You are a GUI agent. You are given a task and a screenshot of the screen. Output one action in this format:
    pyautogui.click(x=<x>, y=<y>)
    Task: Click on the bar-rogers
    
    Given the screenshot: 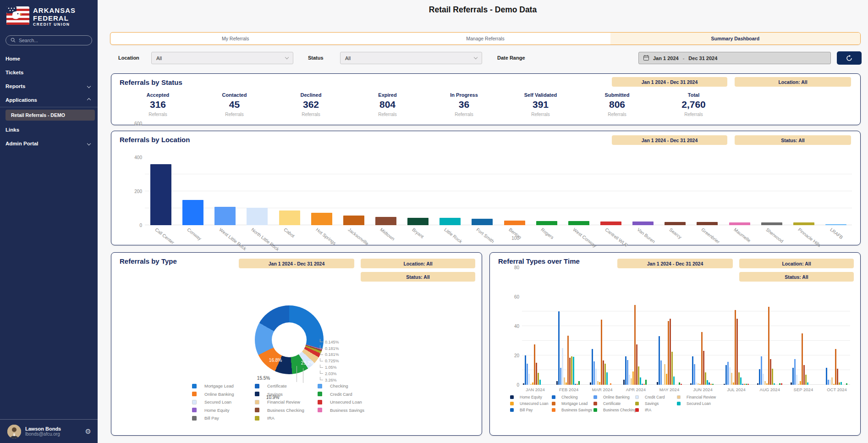 What is the action you would take?
    pyautogui.click(x=547, y=223)
    